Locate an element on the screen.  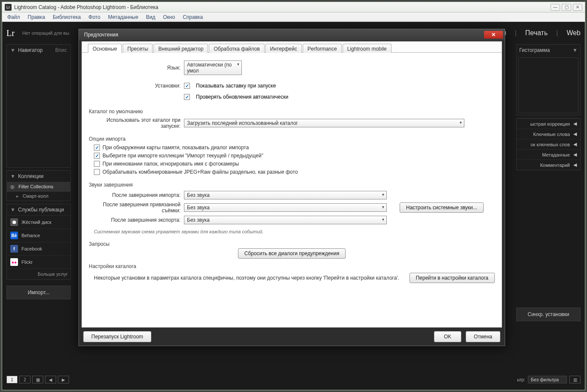
menu-edit: Правка is located at coordinates (37, 17).